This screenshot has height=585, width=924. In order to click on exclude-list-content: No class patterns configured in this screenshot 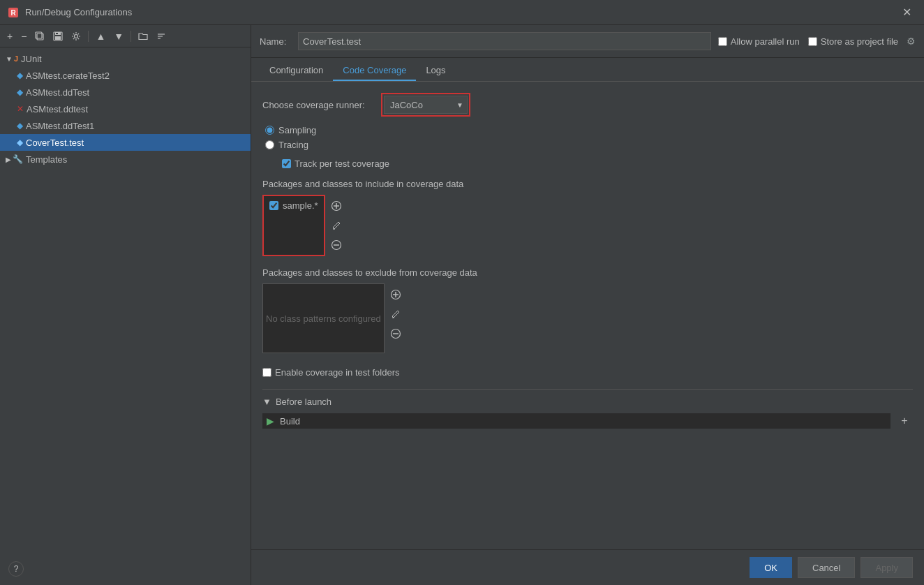, I will do `click(324, 318)`.